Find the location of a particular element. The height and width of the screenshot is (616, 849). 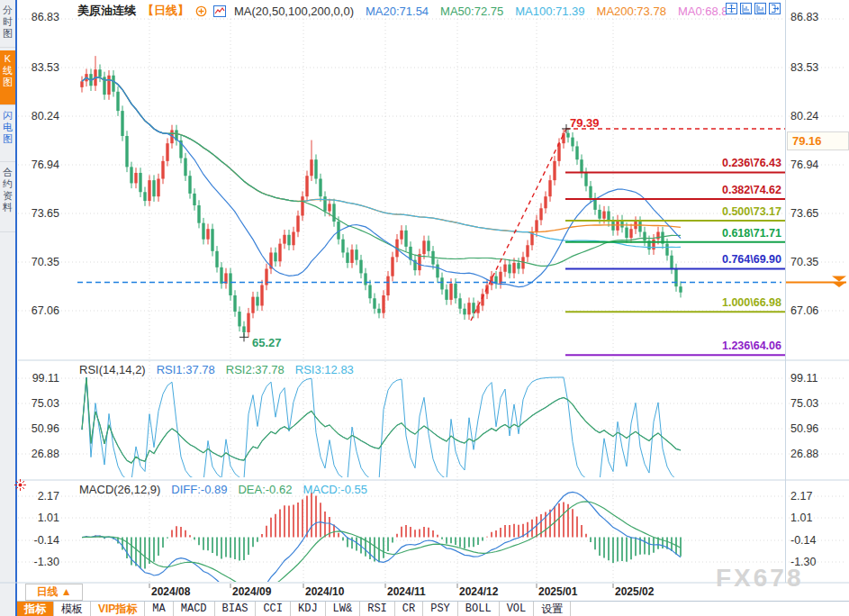

rsi2-value: RSI2:37.78 is located at coordinates (256, 369).